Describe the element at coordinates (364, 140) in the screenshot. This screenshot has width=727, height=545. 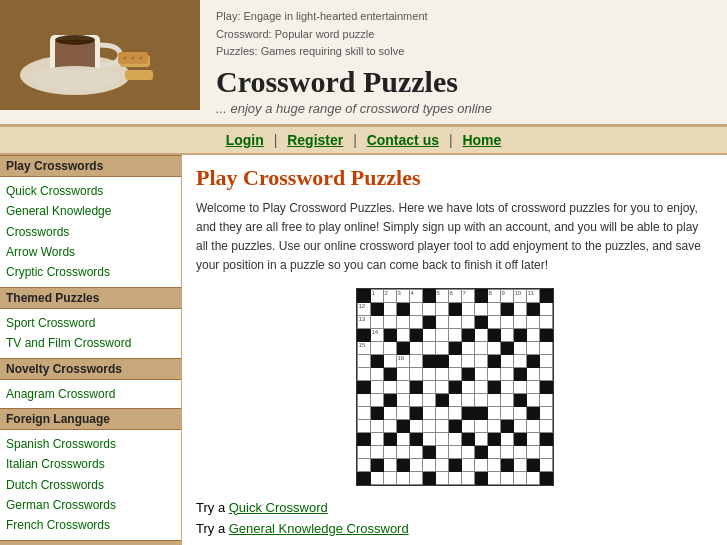
I see `navbar: Login | Register | Contact us | Home` at that location.